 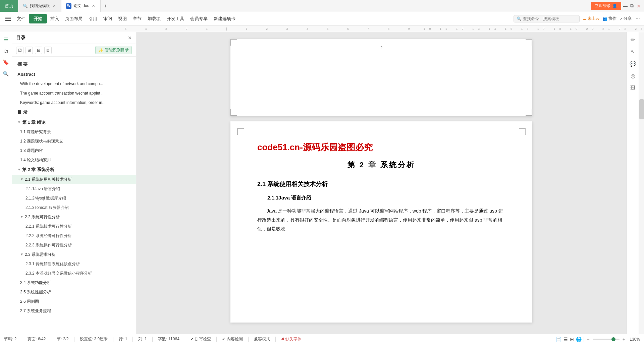 What do you see at coordinates (633, 88) in the screenshot?
I see `right-panel-image-icon: 🖼` at bounding box center [633, 88].